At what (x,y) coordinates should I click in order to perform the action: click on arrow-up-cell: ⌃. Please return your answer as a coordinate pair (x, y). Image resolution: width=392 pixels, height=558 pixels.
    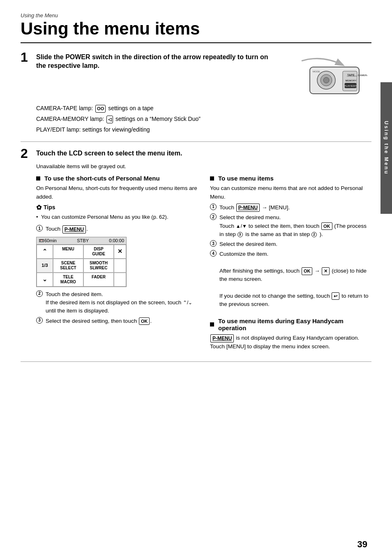
    Looking at the image, I should click on (45, 252).